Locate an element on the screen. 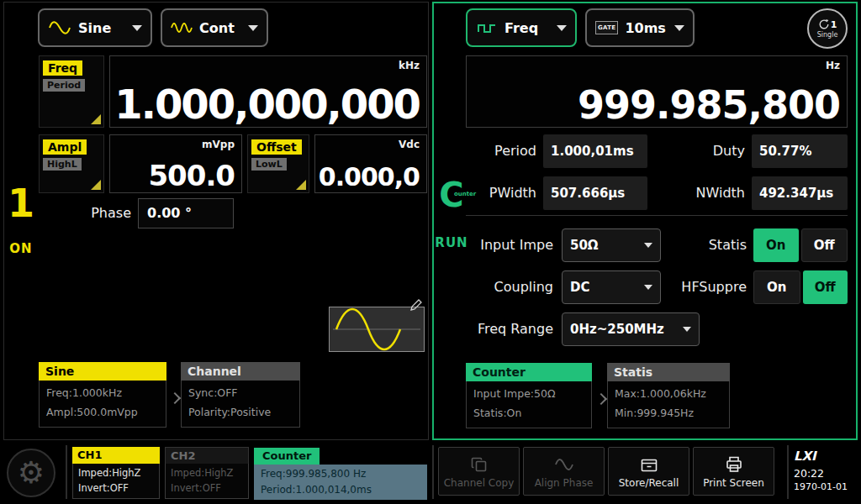  counter-mode-value: Freq is located at coordinates (521, 29).